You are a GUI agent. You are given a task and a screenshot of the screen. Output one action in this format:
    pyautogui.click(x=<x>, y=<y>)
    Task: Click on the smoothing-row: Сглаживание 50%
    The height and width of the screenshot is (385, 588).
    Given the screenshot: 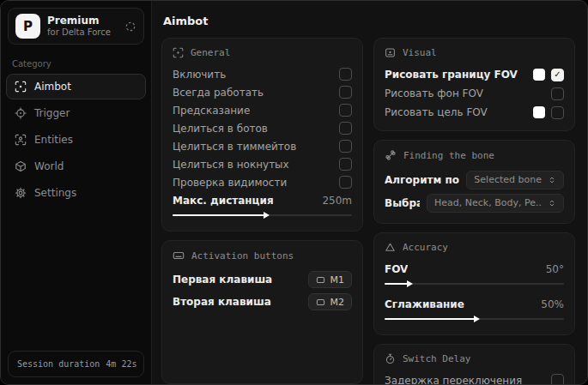 What is the action you would take?
    pyautogui.click(x=474, y=304)
    